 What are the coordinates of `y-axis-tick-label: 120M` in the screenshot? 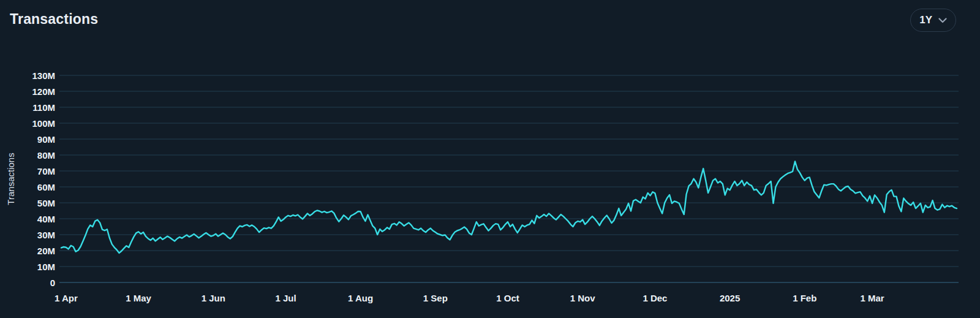 It's located at (43, 92).